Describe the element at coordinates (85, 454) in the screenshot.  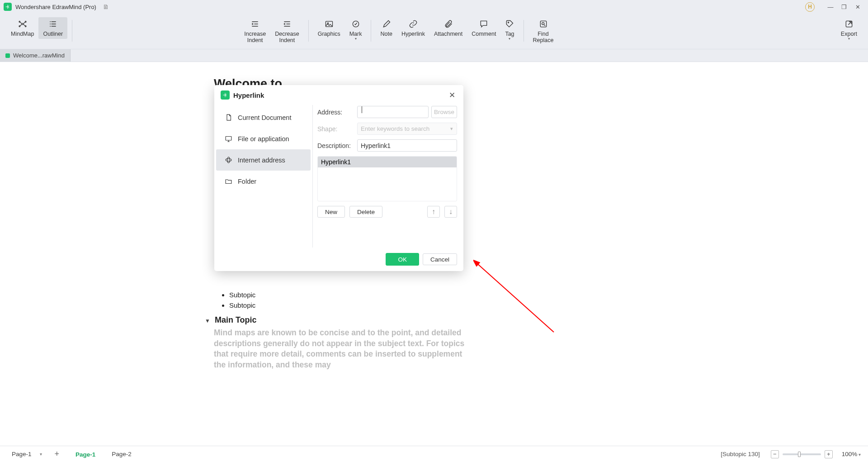
I see `page-tab-1: Page-1` at that location.